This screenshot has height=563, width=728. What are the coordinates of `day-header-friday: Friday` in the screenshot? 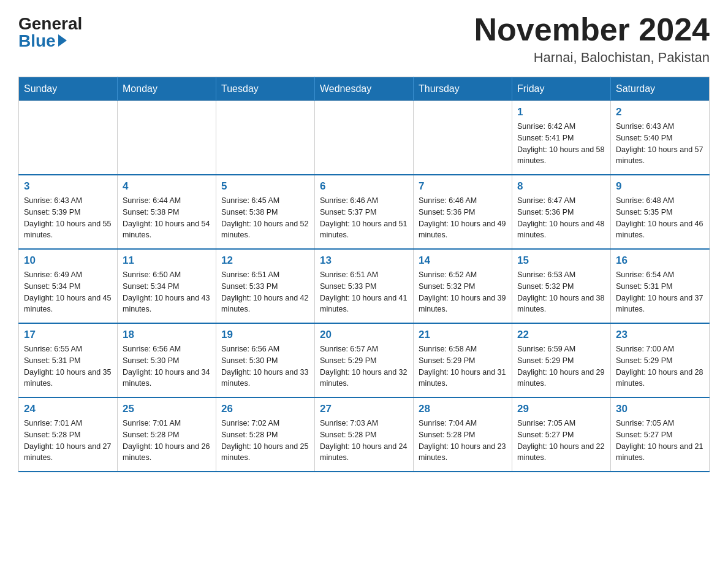 It's located at (561, 90).